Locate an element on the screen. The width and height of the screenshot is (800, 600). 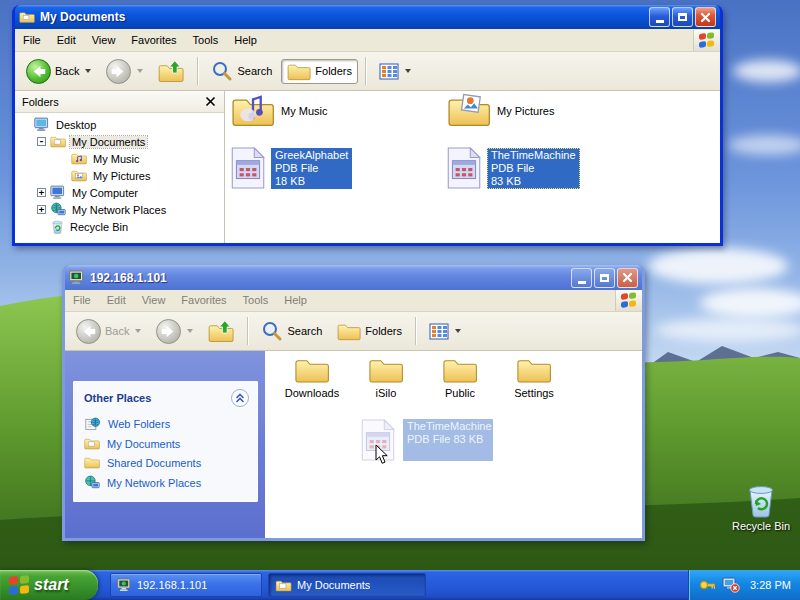
tree-item-my-documents: - My Documents is located at coordinates (120, 142).